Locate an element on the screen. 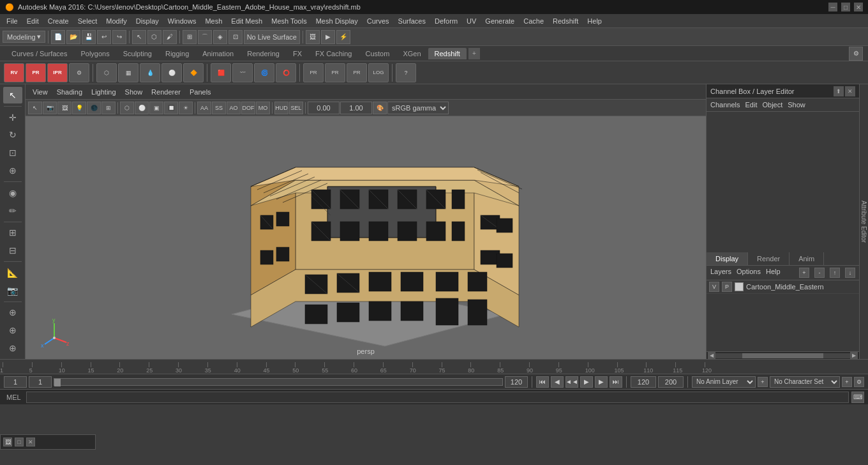 This screenshot has width=868, height=465. ws-tab-custom: Custom is located at coordinates (378, 54).